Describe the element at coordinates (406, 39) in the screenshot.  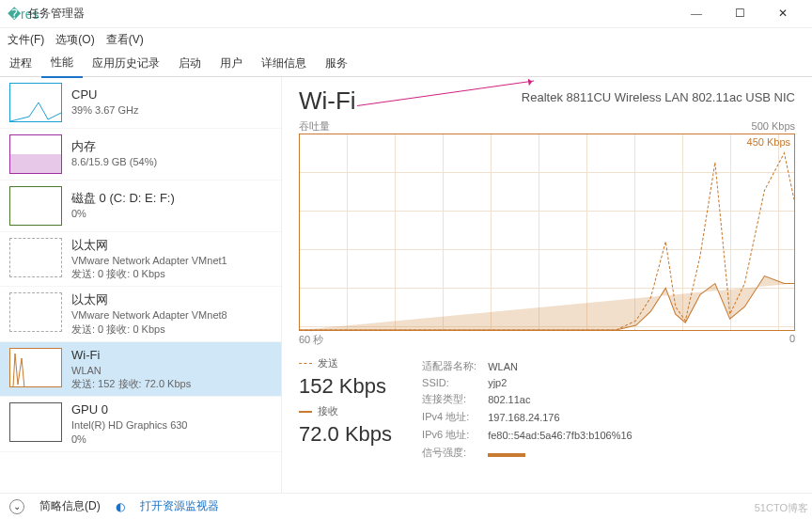
I see `menu-bar: 文件(F) 选项(O) 查看(V)` at that location.